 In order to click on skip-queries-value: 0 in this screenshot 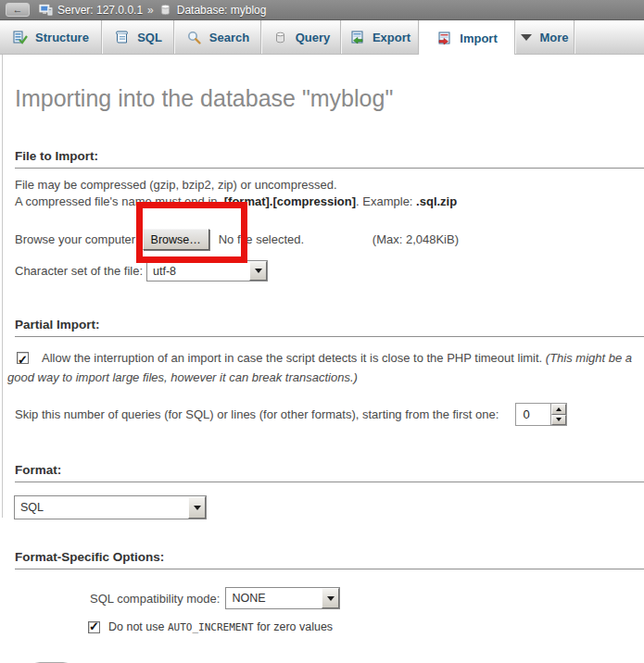, I will do `click(534, 415)`.